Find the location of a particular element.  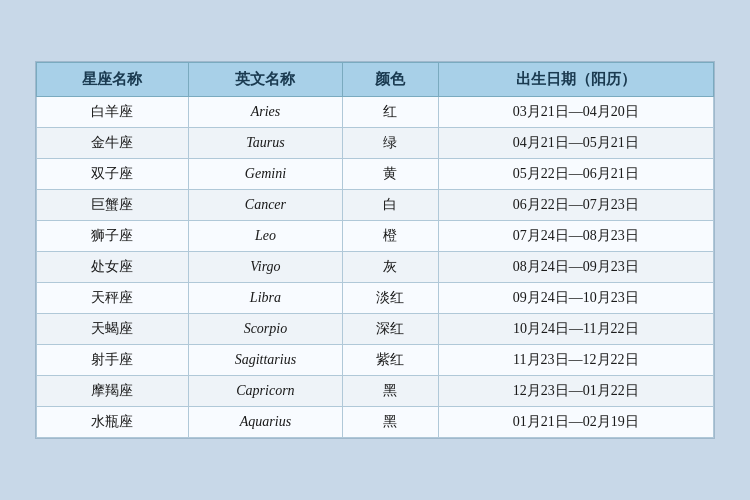

cell-chinese-name: 摩羯座 is located at coordinates (113, 392).